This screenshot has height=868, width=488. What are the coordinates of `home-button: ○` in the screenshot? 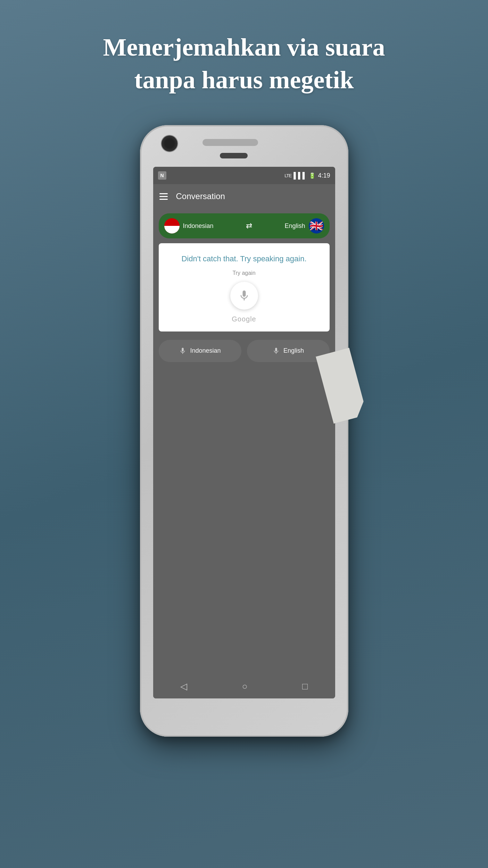 It's located at (245, 687).